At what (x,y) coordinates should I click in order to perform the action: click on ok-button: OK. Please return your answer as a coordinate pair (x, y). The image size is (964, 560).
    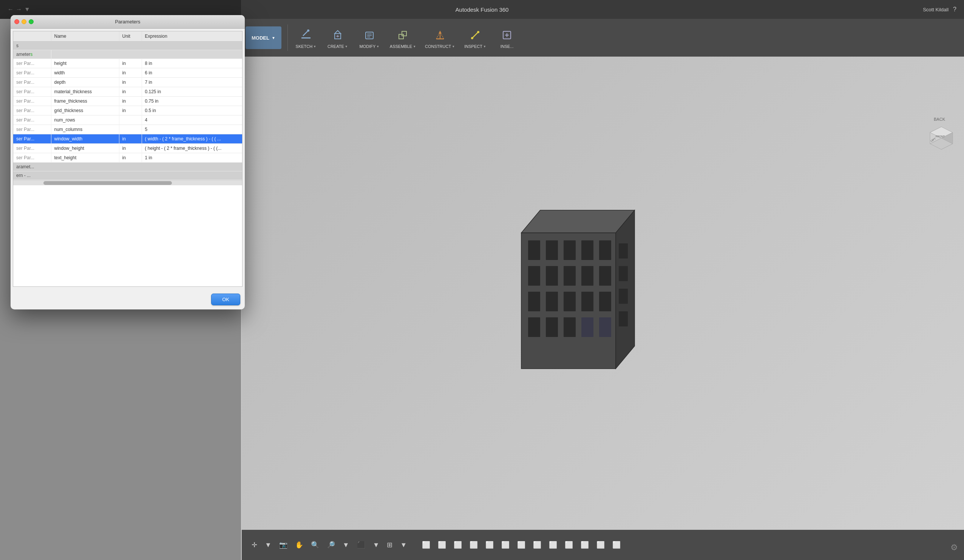
    Looking at the image, I should click on (226, 300).